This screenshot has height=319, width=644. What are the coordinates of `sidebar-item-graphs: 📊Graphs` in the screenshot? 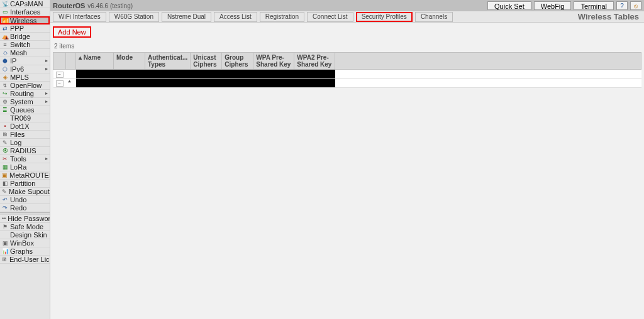 It's located at (25, 251).